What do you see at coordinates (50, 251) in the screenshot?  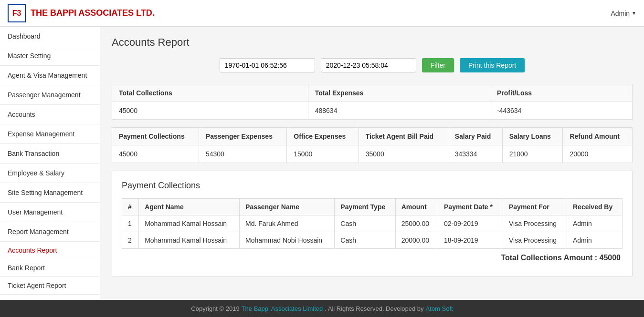 I see `sidebar-item-accounts-report: Accounts Report` at bounding box center [50, 251].